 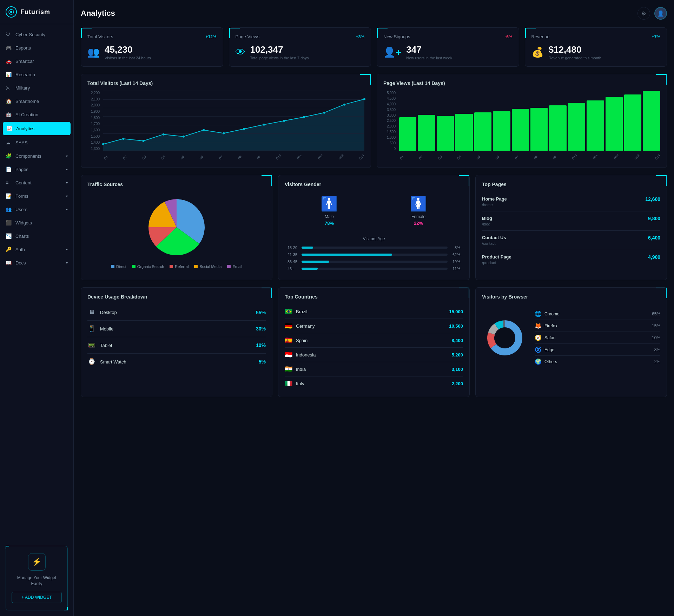 I want to click on add-widget-button: + ADD WIDGET, so click(x=37, y=597).